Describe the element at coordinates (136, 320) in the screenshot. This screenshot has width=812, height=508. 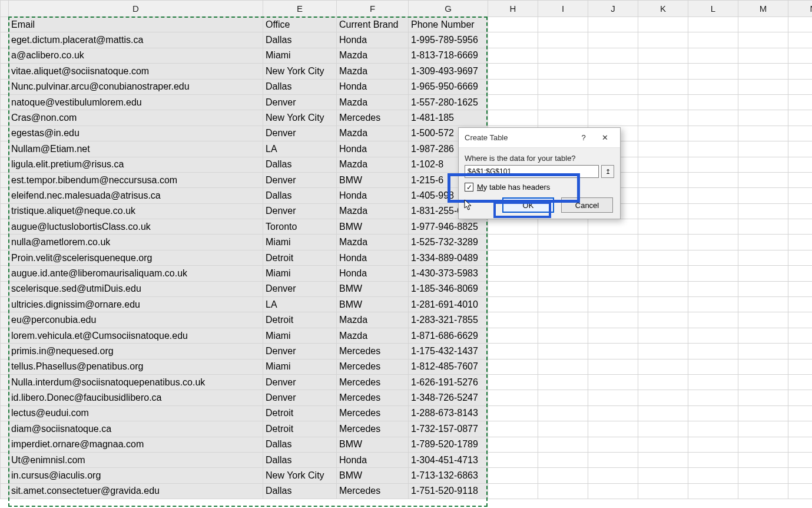
I see `cell: eu@perconubia.edu` at that location.